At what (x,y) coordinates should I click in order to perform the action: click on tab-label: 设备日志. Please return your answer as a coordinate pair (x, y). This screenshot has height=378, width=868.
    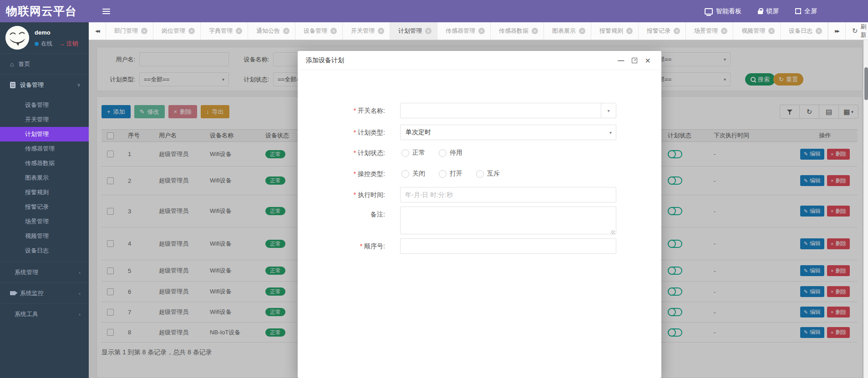
    Looking at the image, I should click on (801, 31).